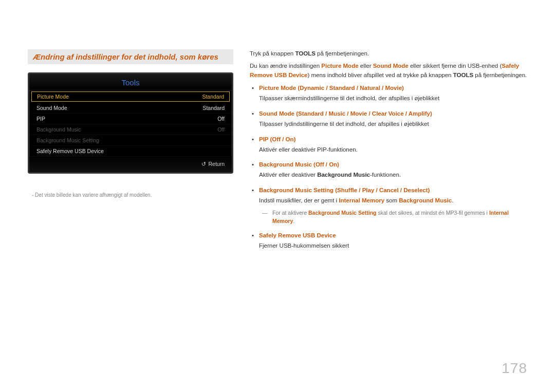  What do you see at coordinates (131, 164) in the screenshot?
I see `tools-panel-footer: ↻Return` at bounding box center [131, 164].